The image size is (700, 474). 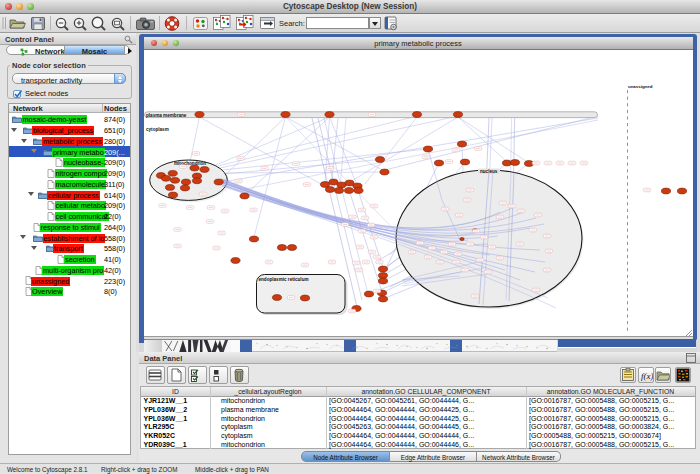 I want to click on svg-text: unassigned, so click(x=640, y=86).